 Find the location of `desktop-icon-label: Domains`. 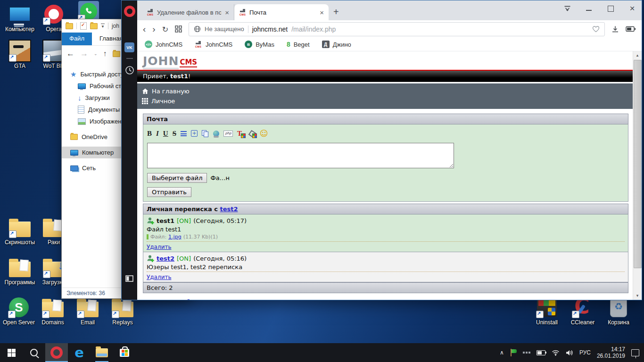

desktop-icon-label: Domains is located at coordinates (53, 322).